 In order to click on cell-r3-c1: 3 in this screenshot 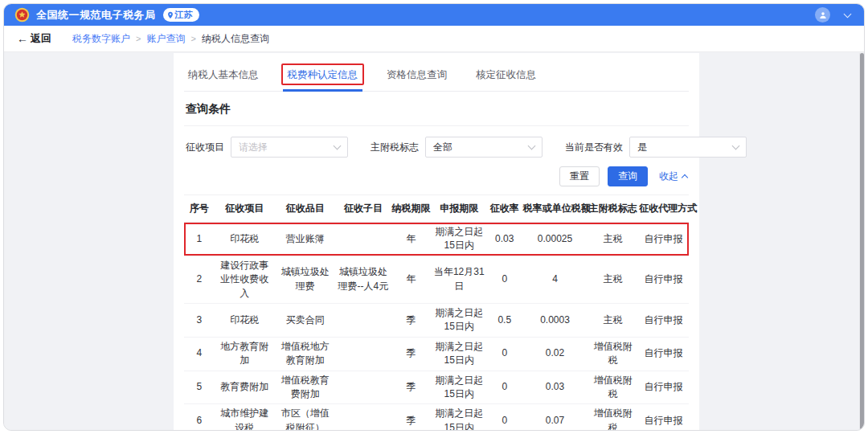, I will do `click(199, 320)`.